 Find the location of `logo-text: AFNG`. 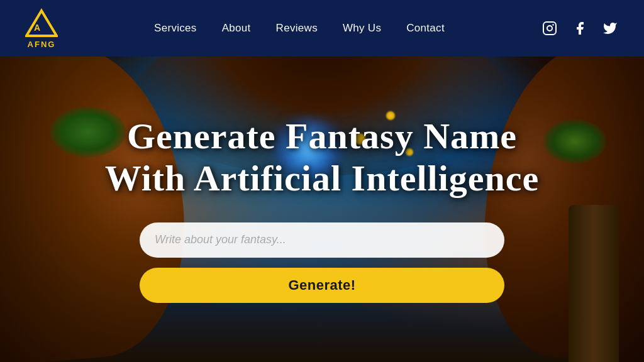

logo-text: AFNG is located at coordinates (42, 44).